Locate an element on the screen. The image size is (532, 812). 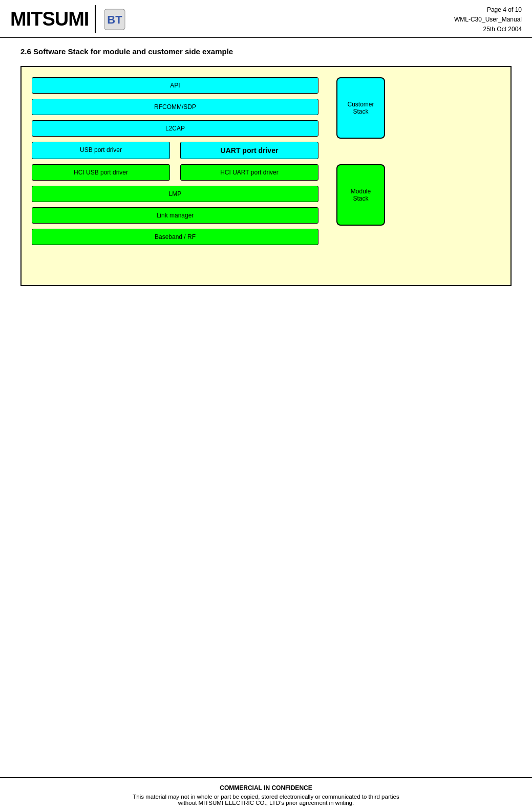
usb-driver-box: USB port driver is located at coordinates (101, 150).